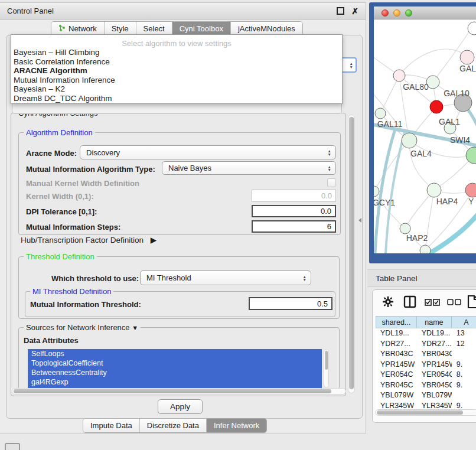 The height and width of the screenshot is (450, 476). What do you see at coordinates (190, 168) in the screenshot?
I see `mi-algorithm-type-value: Naive Bayes` at bounding box center [190, 168].